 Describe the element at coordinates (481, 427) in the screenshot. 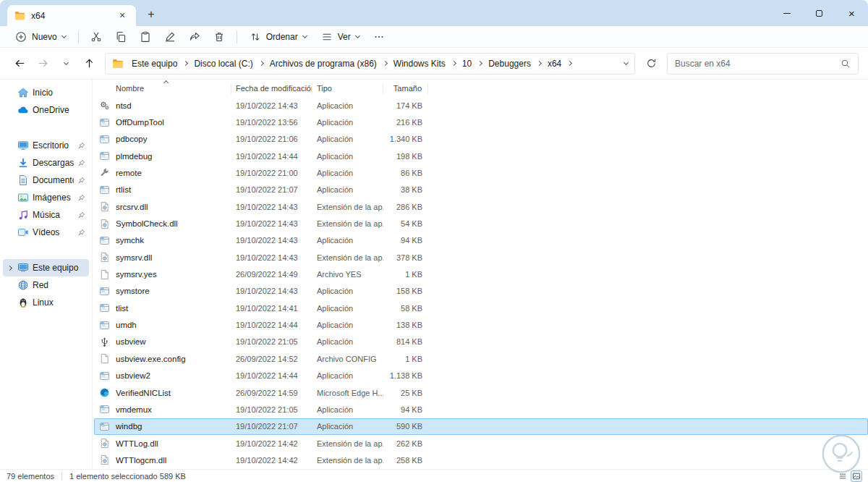

I see `table-row: windbg 19/10/2022 21:07 Aplicación 590 K…` at that location.